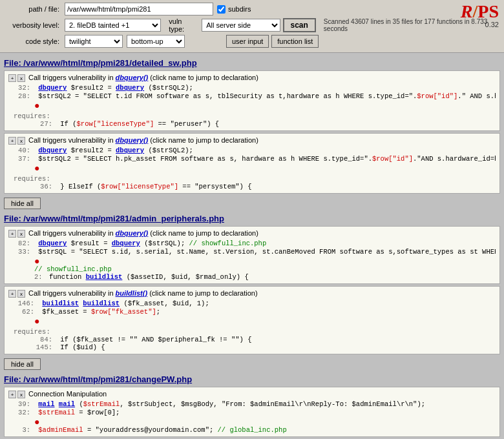 The image size is (504, 439). Describe the element at coordinates (21, 394) in the screenshot. I see `block-icon-close-5: x` at that location.